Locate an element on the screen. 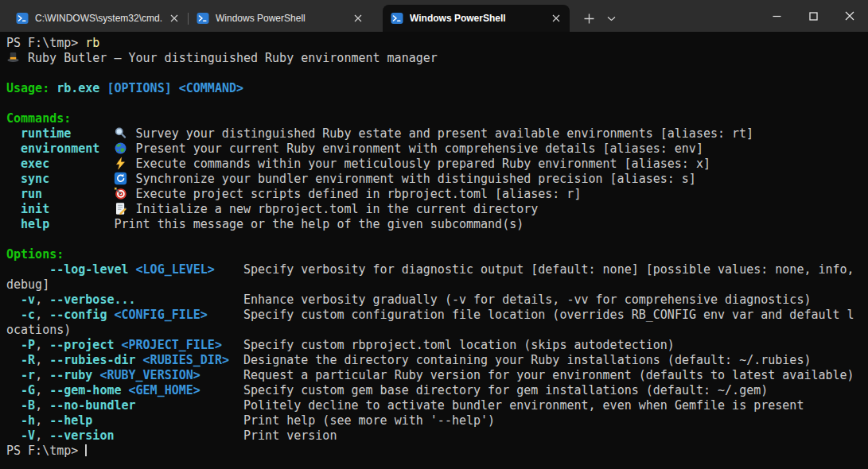 The image size is (868, 469). lightning-icon is located at coordinates (121, 164).